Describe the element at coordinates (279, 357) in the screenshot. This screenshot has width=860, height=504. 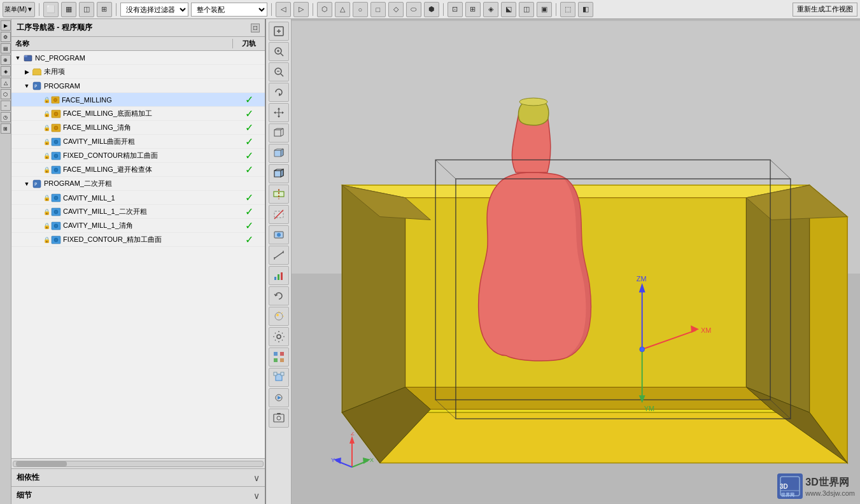
I see `rt-btn-explode` at that location.